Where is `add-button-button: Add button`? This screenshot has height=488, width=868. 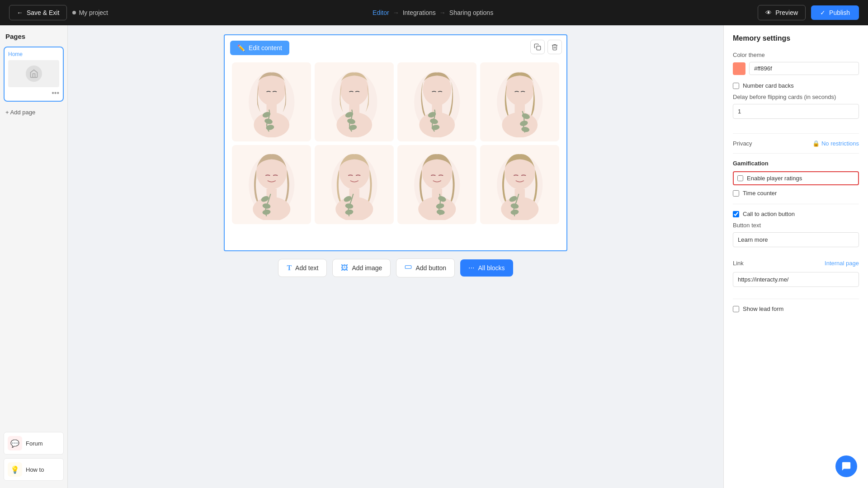
add-button-button: Add button is located at coordinates (425, 268).